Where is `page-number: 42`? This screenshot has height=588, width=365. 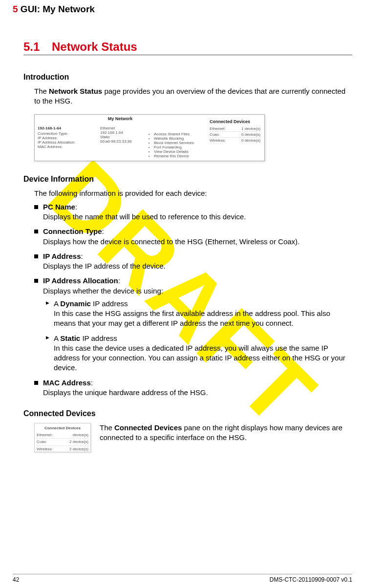 page-number: 42 is located at coordinates (16, 580).